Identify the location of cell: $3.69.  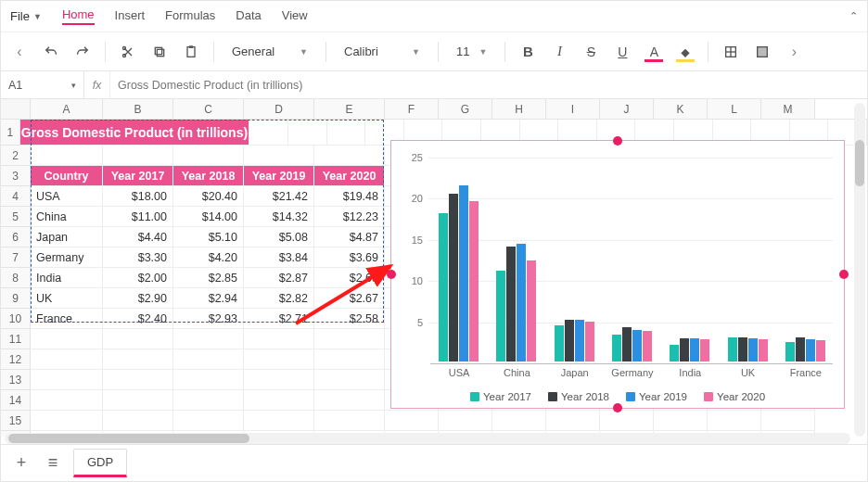
(350, 258).